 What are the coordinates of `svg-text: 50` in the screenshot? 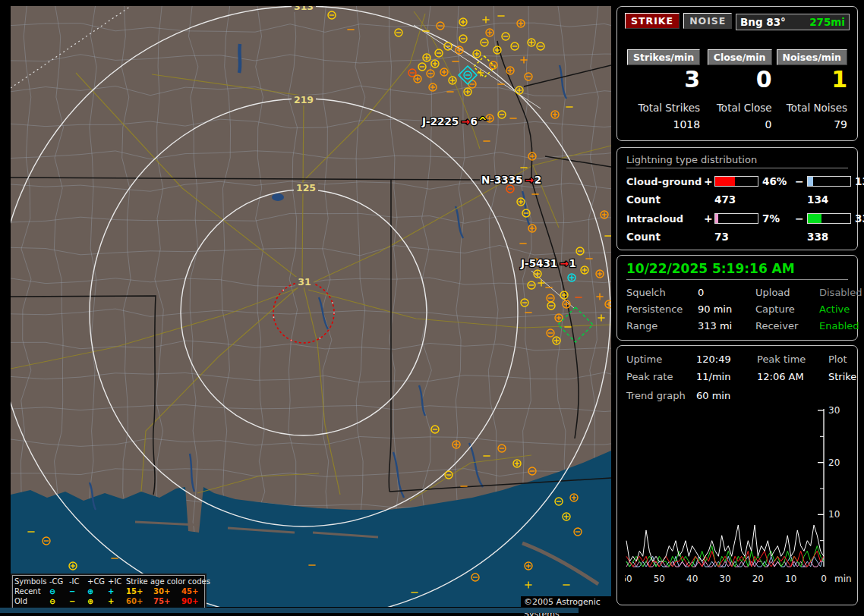 It's located at (659, 579).